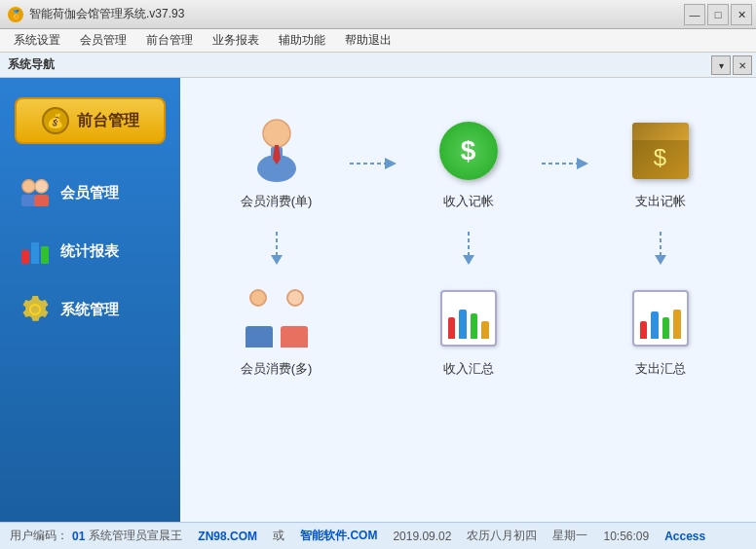  What do you see at coordinates (277, 164) in the screenshot?
I see `workflow-member-consume-single: 会员消费(单)` at bounding box center [277, 164].